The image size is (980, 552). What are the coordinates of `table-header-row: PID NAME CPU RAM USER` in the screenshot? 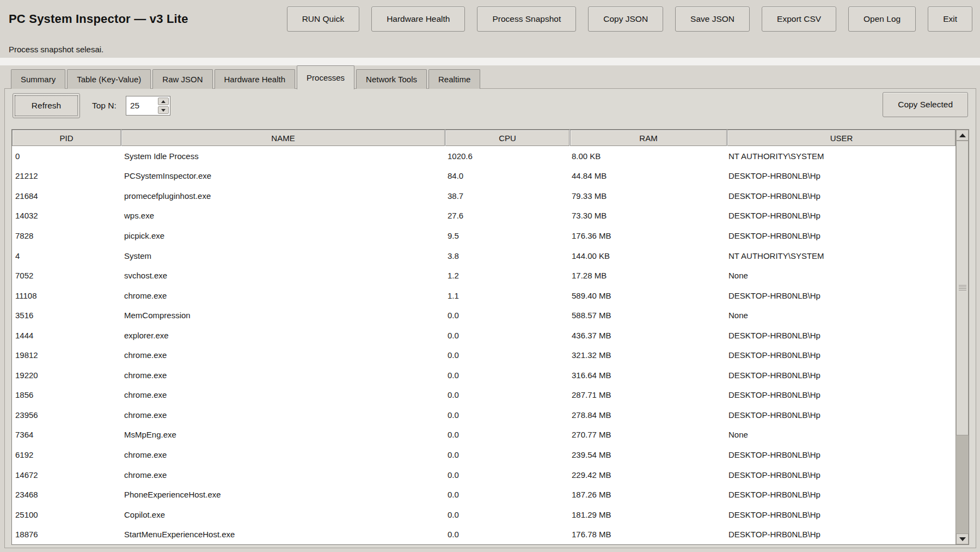 It's located at (483, 138).